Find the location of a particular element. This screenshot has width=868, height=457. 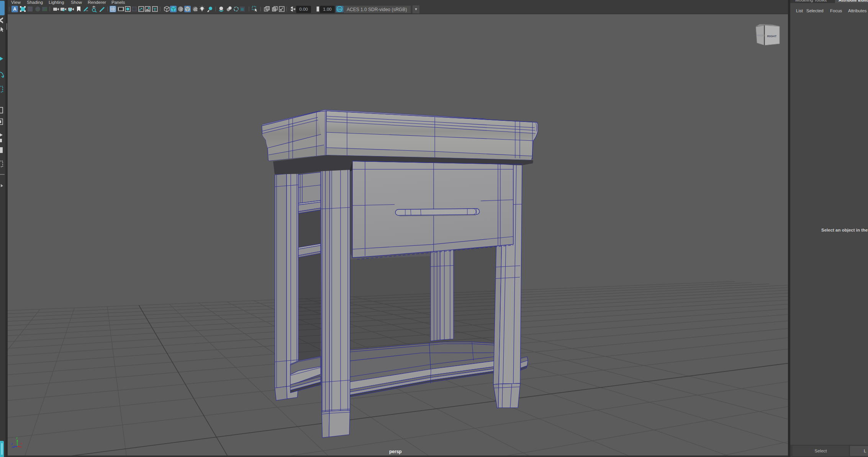

svg-text: RIGHT is located at coordinates (772, 36).